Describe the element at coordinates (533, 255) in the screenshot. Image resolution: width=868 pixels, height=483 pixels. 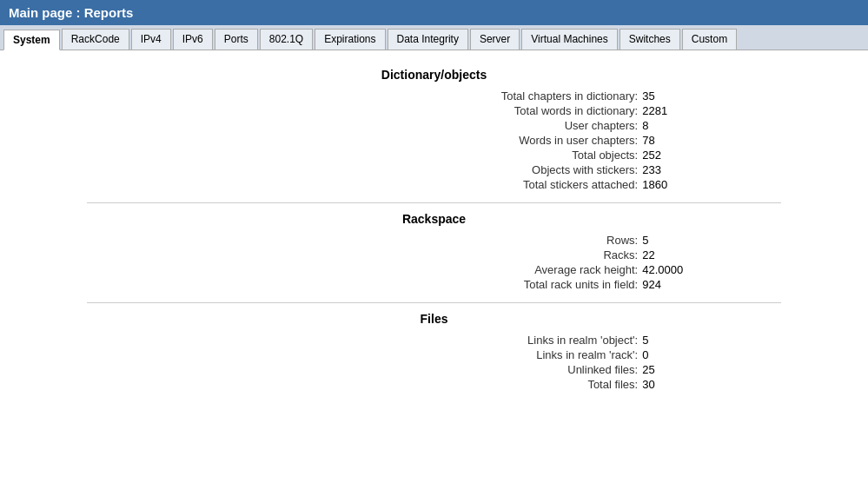
I see `row-label: Racks:` at that location.